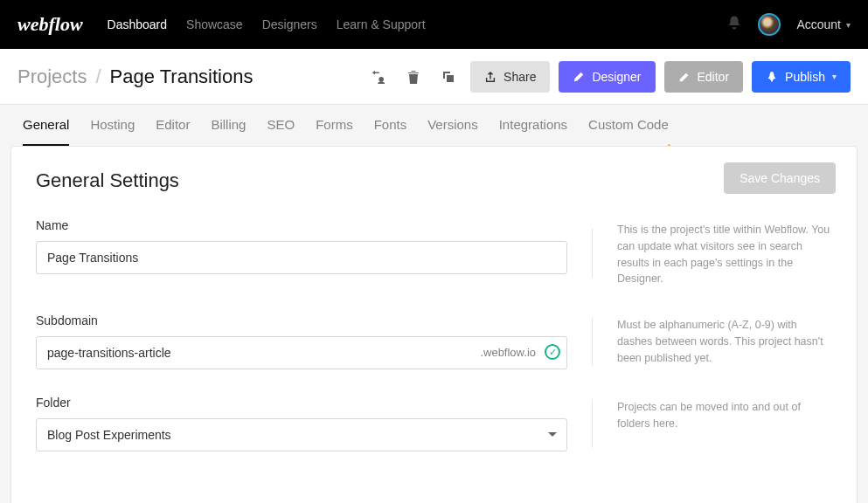 The height and width of the screenshot is (503, 868). What do you see at coordinates (818, 24) in the screenshot?
I see `account-label: Account` at bounding box center [818, 24].